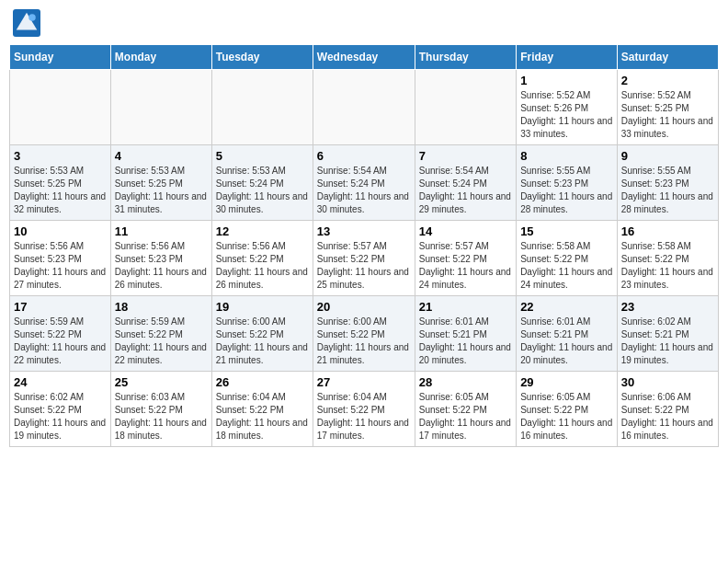  I want to click on day-number: 20, so click(364, 307).